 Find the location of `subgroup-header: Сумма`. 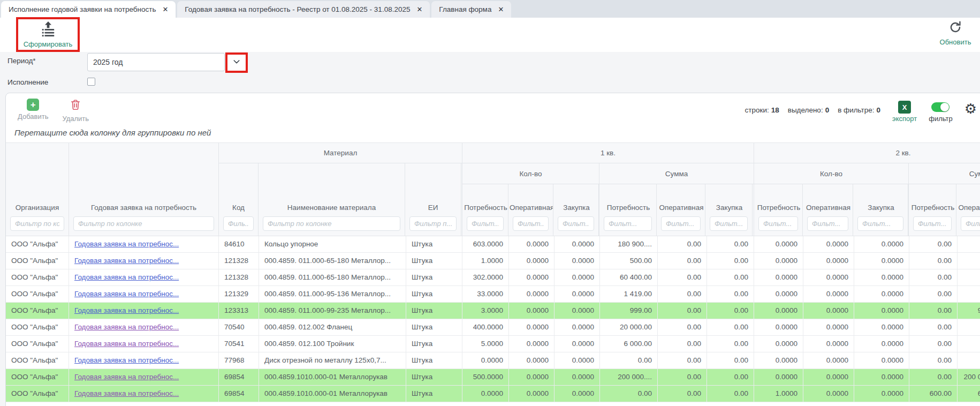

subgroup-header: Сумма is located at coordinates (944, 174).